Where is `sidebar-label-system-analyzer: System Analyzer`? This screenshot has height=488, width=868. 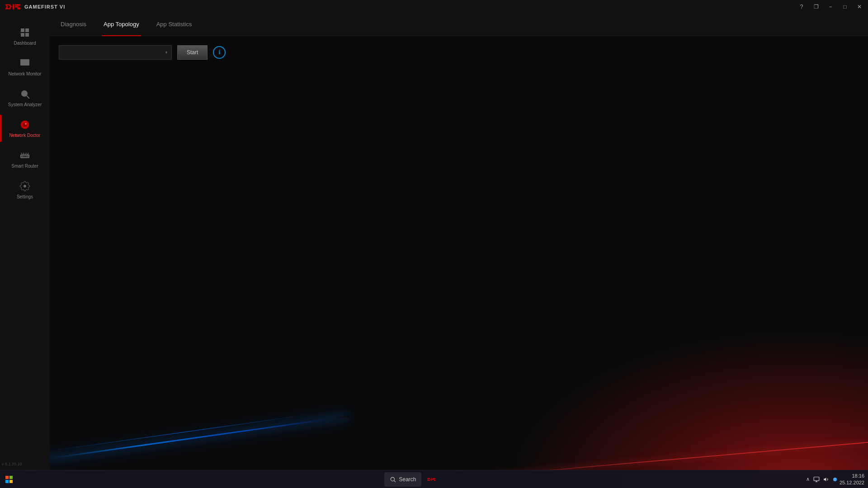
sidebar-label-system-analyzer: System Analyzer is located at coordinates (25, 105).